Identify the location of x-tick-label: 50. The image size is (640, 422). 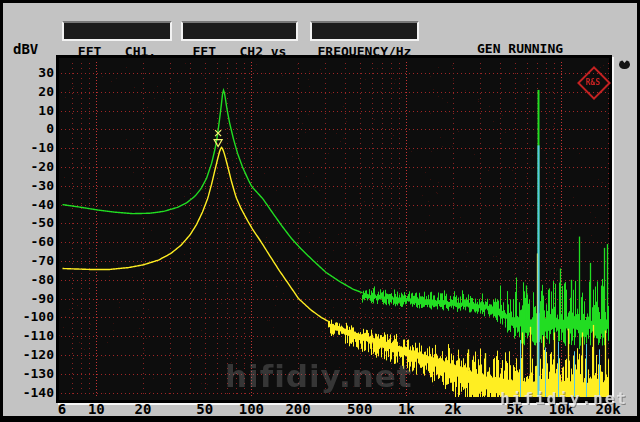
(205, 409).